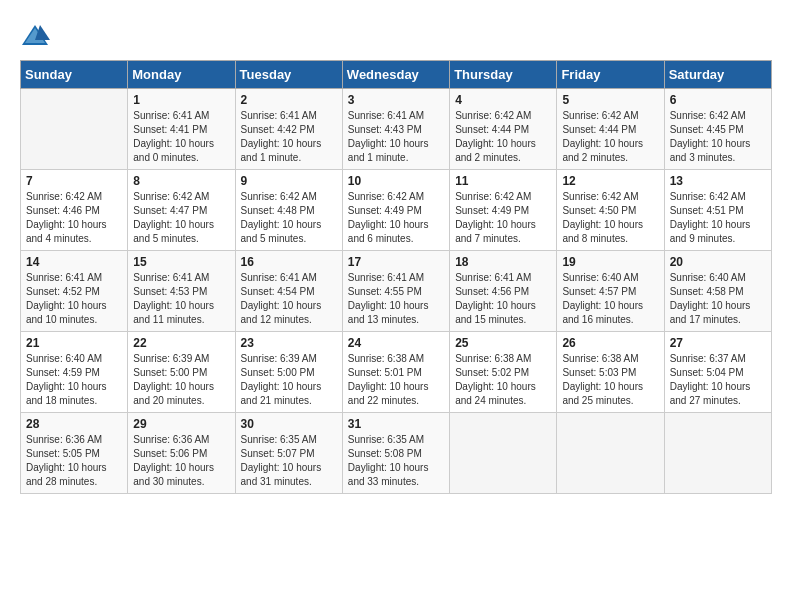 This screenshot has height=612, width=792. What do you see at coordinates (74, 343) in the screenshot?
I see `day-number: 21` at bounding box center [74, 343].